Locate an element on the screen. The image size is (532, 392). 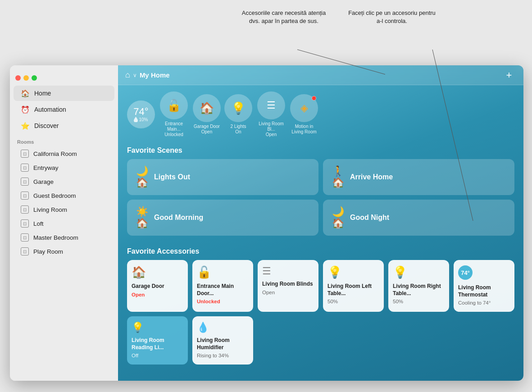
acc-lr-reading-light: 💡 Living Room Reading Li... Off is located at coordinates (158, 341).